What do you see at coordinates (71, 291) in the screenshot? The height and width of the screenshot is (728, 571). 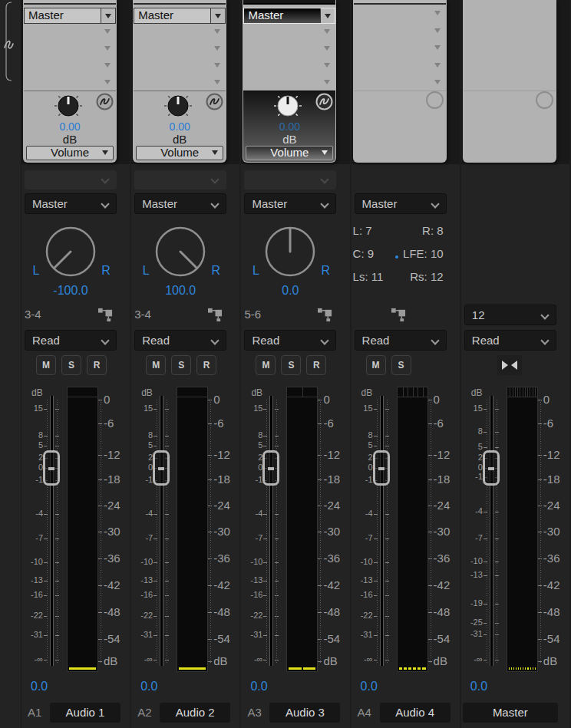 I see `pan-value: -100.0` at bounding box center [71, 291].